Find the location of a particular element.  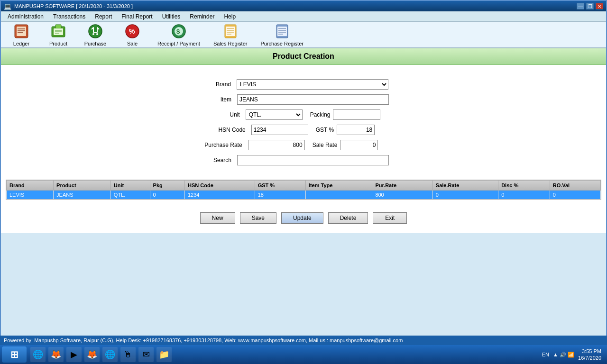

taskbar-sytem-icons: ▲ 🔊 📶 is located at coordinates (563, 355).